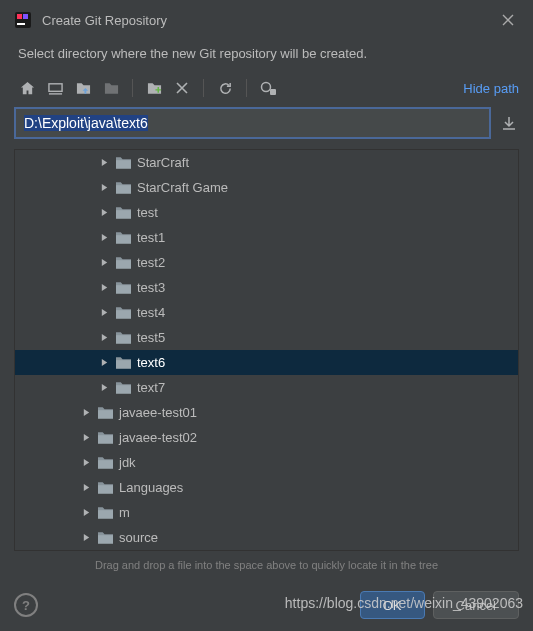 Image resolution: width=533 pixels, height=631 pixels. I want to click on tree-row: test5, so click(266, 338).